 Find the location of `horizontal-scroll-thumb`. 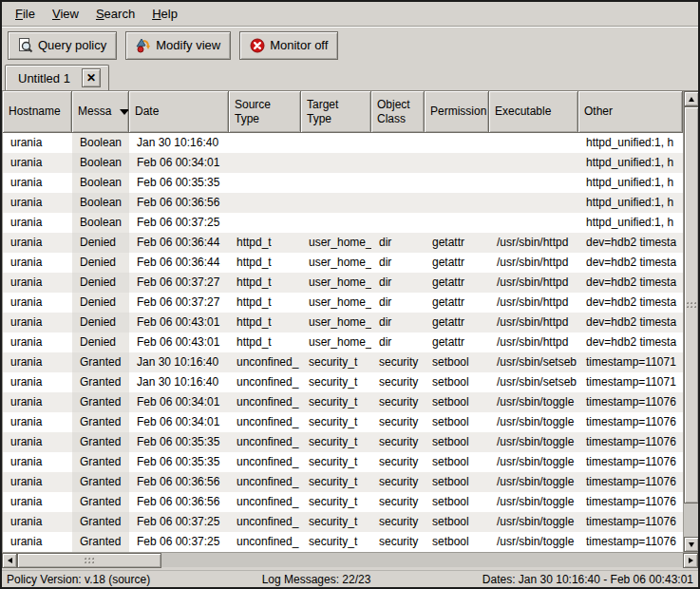

horizontal-scroll-thumb is located at coordinates (89, 560).